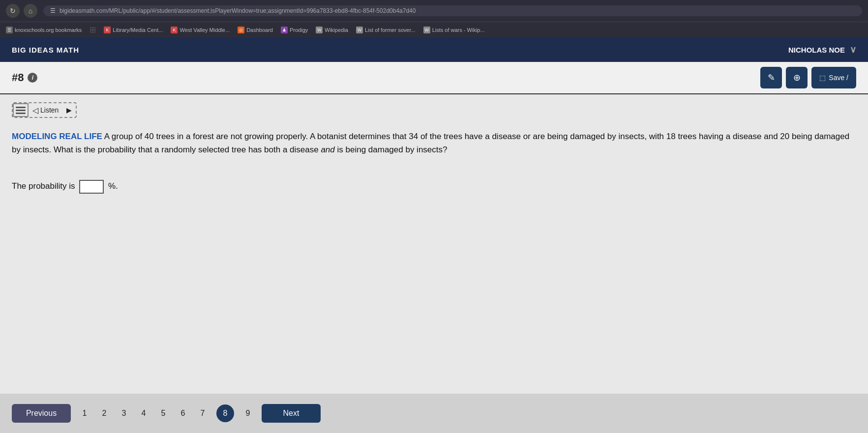  I want to click on modeling-label: MODELING REAL LIFE, so click(57, 137).